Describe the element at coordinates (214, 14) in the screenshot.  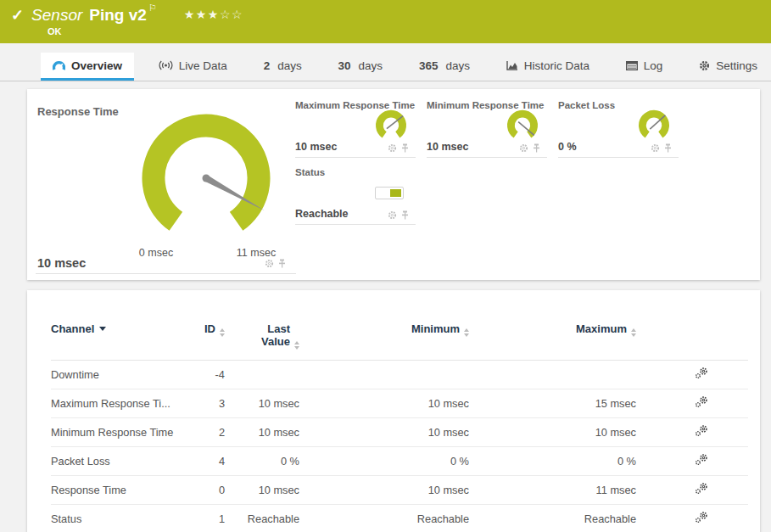
I see `priority-stars: ★★★☆☆` at that location.